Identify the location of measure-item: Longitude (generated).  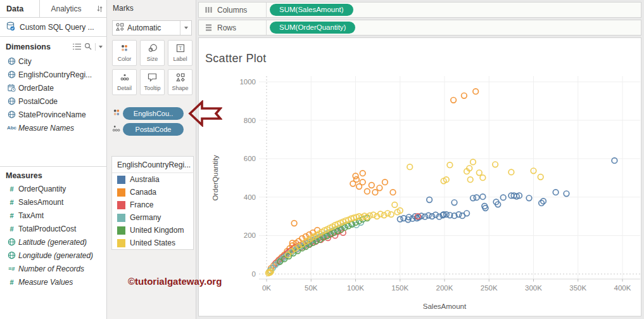
(53, 255).